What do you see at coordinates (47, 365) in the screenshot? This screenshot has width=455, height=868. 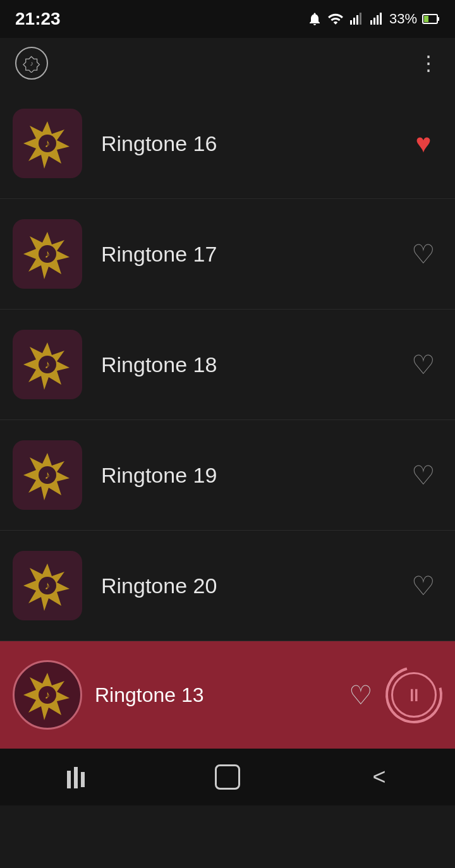 I see `ringtone-thumb-18: ♪` at bounding box center [47, 365].